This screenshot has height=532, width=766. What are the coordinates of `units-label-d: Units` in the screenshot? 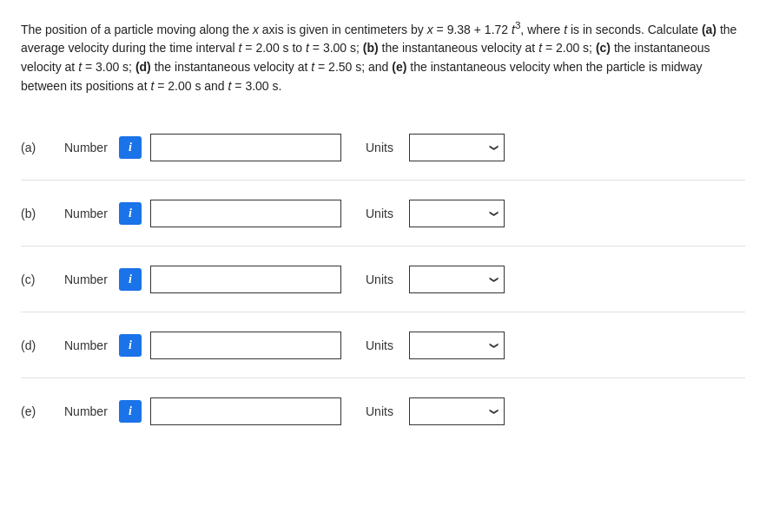 It's located at (383, 345).